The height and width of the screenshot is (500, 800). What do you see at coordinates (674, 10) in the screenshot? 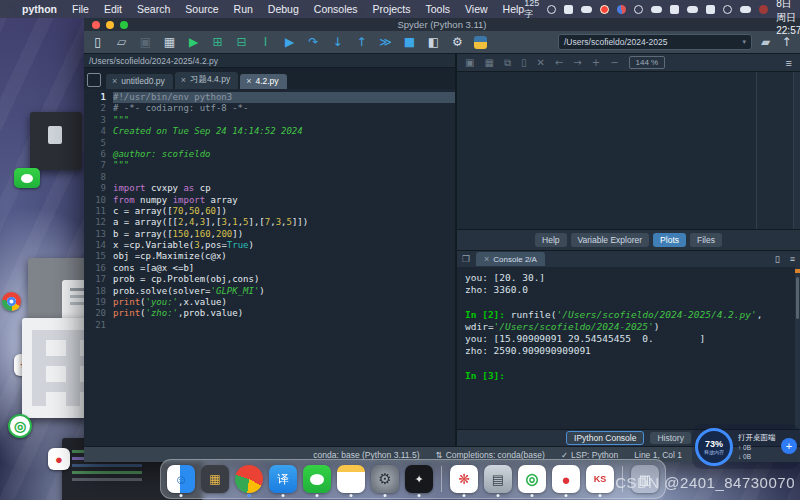
I see `bluetooth-icon` at bounding box center [674, 10].